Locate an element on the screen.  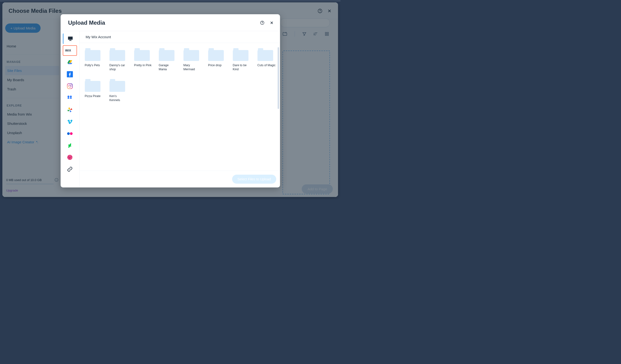
source-facebook is located at coordinates (70, 74).